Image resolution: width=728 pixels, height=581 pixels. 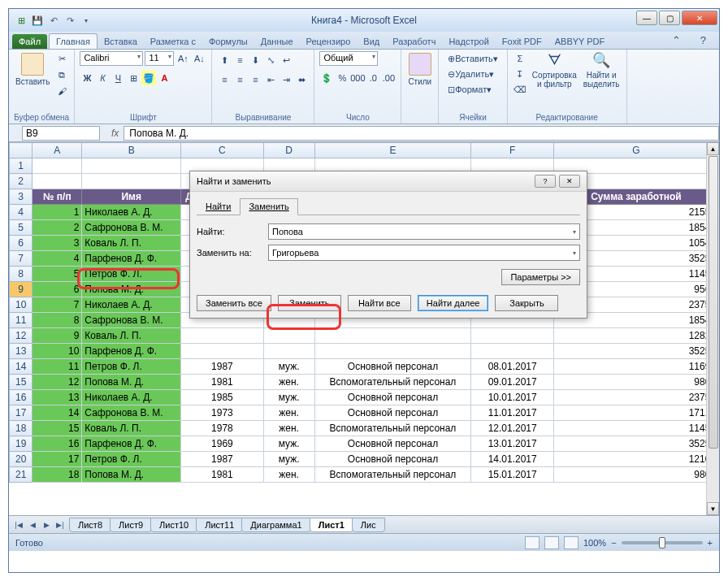 What do you see at coordinates (199, 59) in the screenshot?
I see `shrink-font-icon: A↓` at bounding box center [199, 59].